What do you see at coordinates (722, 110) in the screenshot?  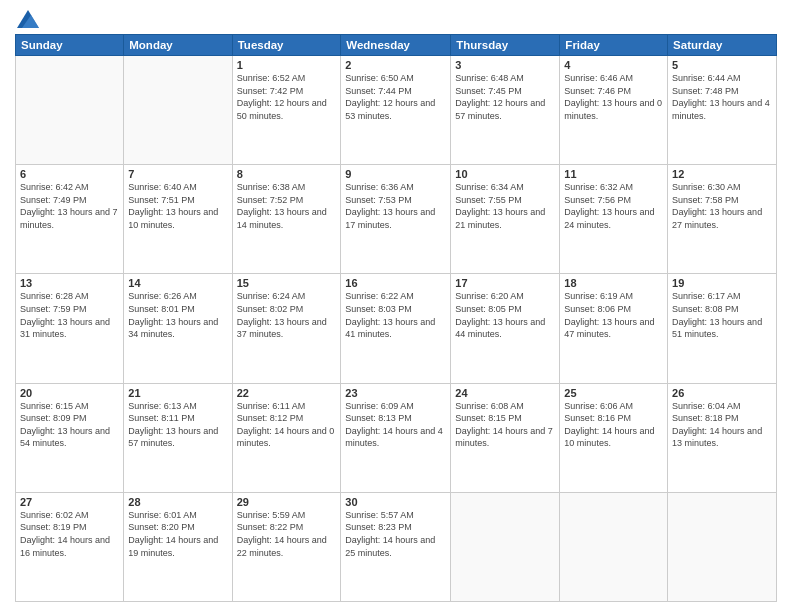 I see `calendar-cell: 5Sunrise: 6:44 AMSunset: 7:48 PMDaylight…` at bounding box center [722, 110].